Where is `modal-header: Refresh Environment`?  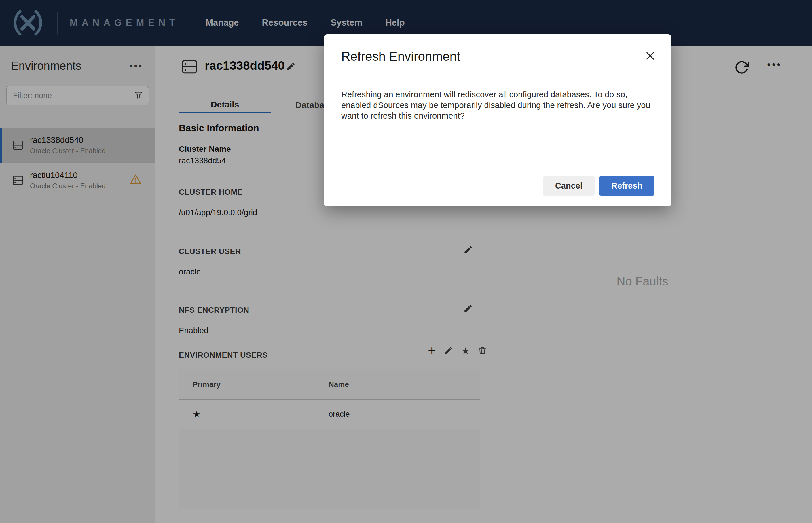 modal-header: Refresh Environment is located at coordinates (498, 55).